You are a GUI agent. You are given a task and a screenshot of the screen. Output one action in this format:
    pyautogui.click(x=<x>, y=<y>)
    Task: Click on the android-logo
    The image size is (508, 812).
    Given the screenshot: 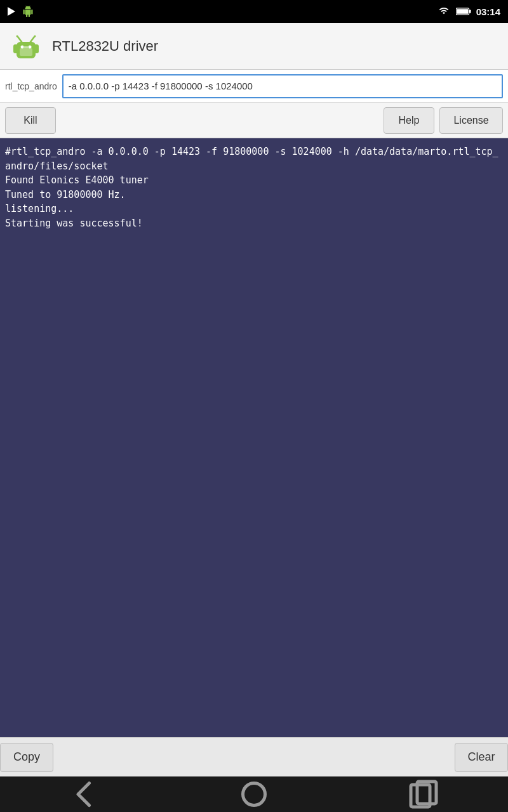 What is the action you would take?
    pyautogui.click(x=26, y=46)
    